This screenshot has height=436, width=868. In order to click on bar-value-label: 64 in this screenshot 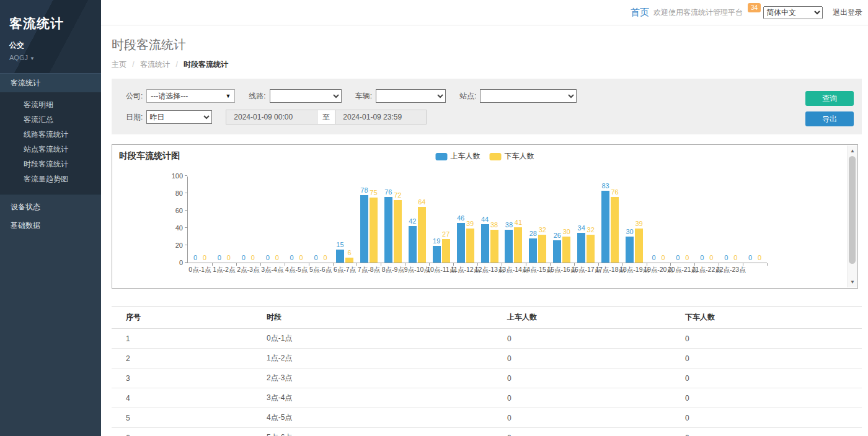, I will do `click(422, 202)`.